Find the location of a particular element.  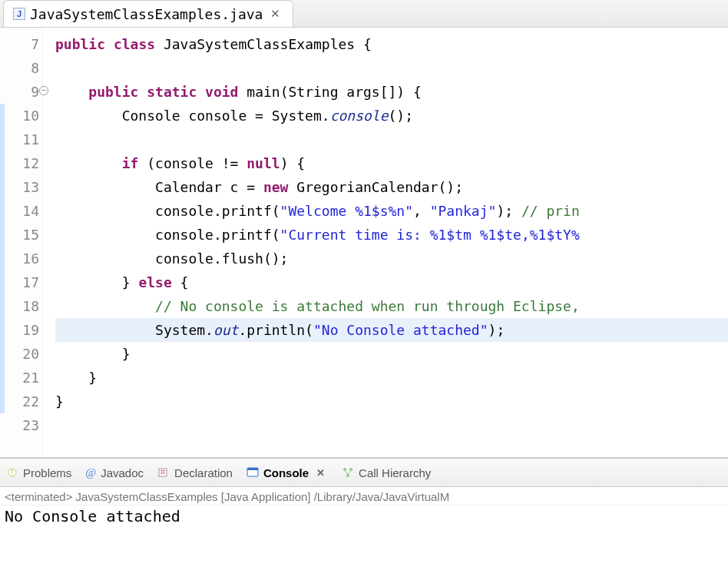

code-line: Calendar c = new GregorianCalendar(); is located at coordinates (392, 187).